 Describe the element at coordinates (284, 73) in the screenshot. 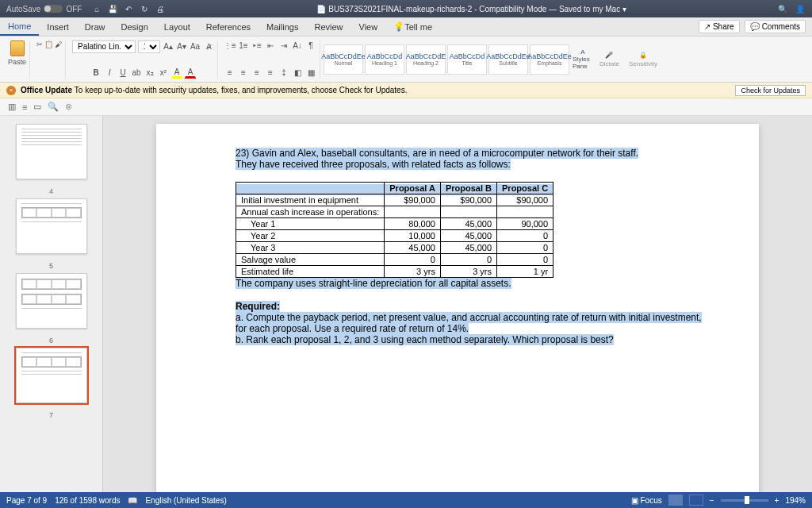

I see `line-spacing-icon: ‡` at that location.